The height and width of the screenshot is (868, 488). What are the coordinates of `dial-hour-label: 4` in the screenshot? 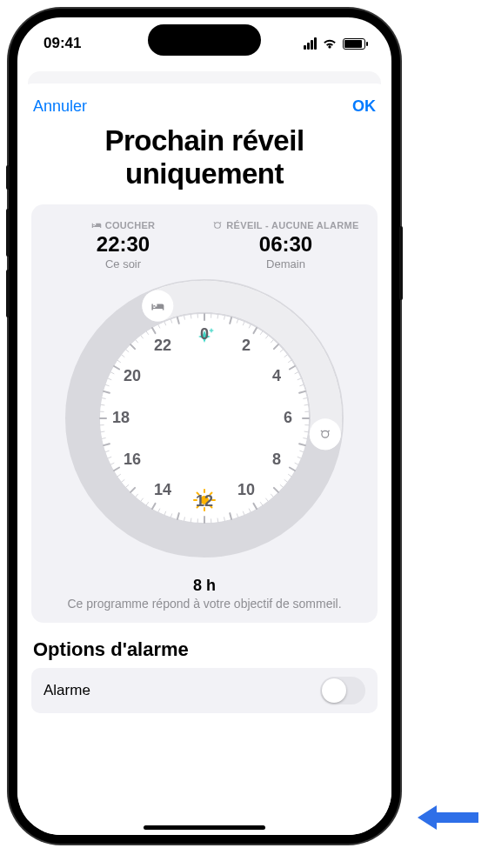 It's located at (277, 376).